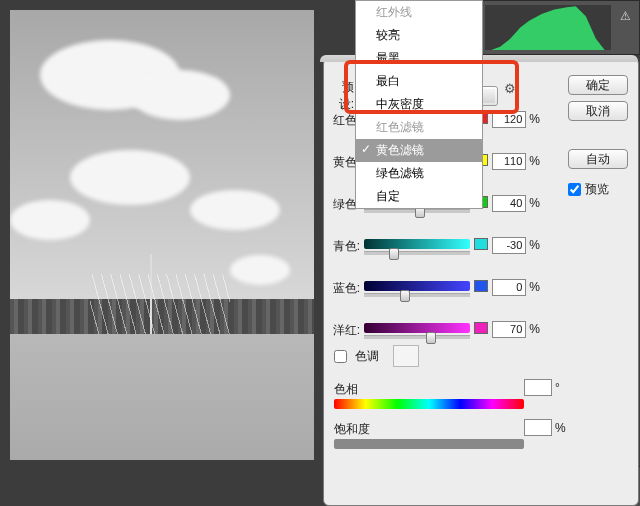 Image resolution: width=640 pixels, height=506 pixels. Describe the element at coordinates (509, 288) in the screenshot. I see `slider-value: 0` at that location.